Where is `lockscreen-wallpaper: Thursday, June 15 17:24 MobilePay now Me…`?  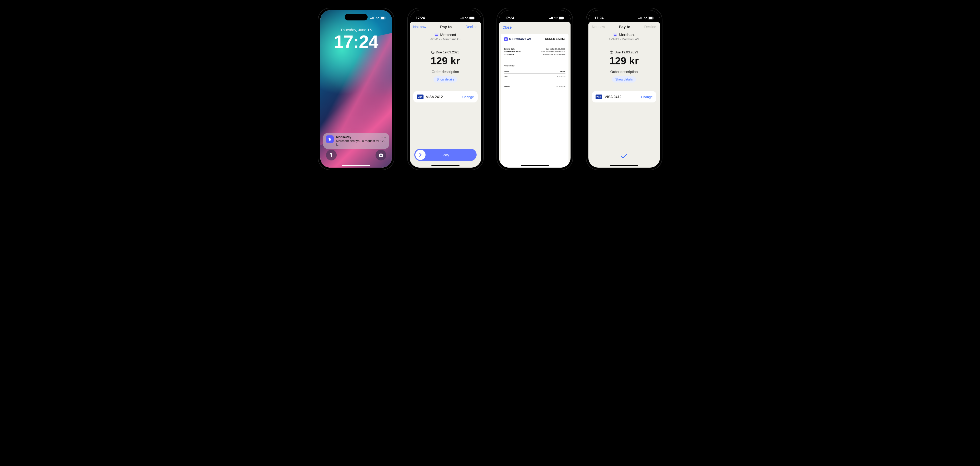
lockscreen-wallpaper: Thursday, June 15 17:24 MobilePay now Me… is located at coordinates (356, 89).